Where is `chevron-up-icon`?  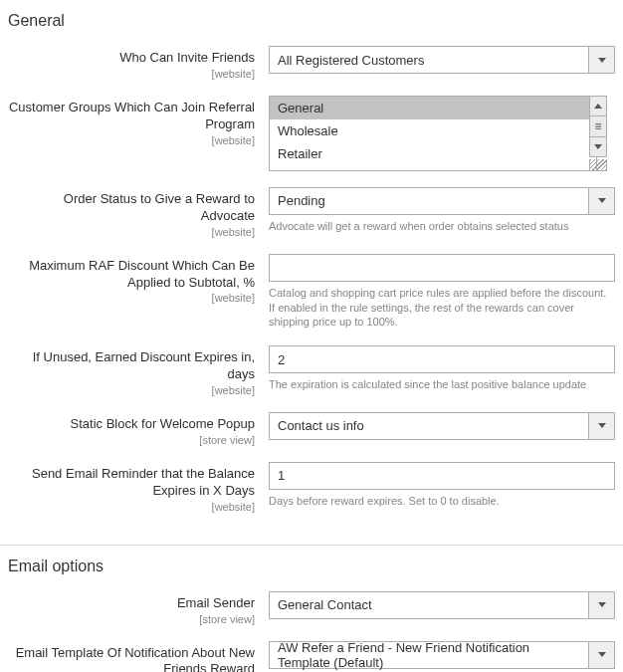 chevron-up-icon is located at coordinates (598, 106).